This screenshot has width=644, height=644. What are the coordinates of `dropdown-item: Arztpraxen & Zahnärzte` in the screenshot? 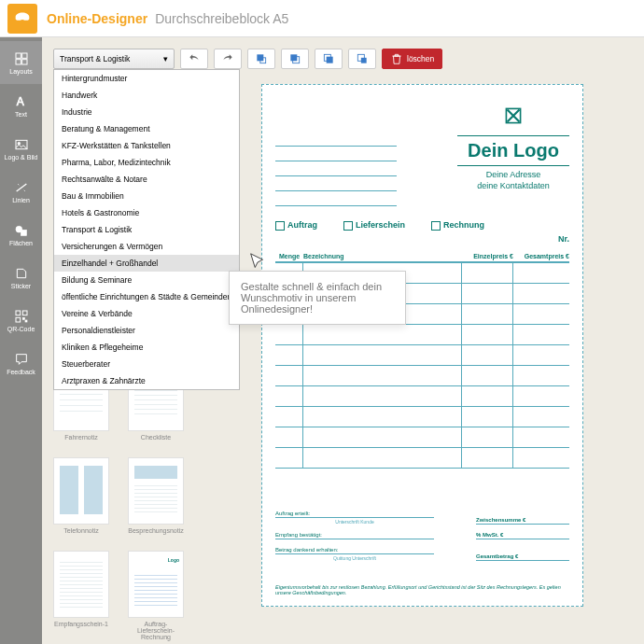 It's located at (147, 381).